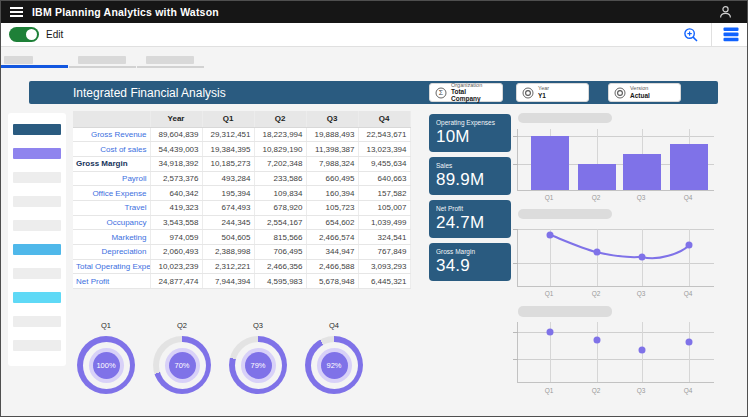 This screenshot has height=417, width=748. Describe the element at coordinates (24, 34) in the screenshot. I see `edit-toggle` at that location.